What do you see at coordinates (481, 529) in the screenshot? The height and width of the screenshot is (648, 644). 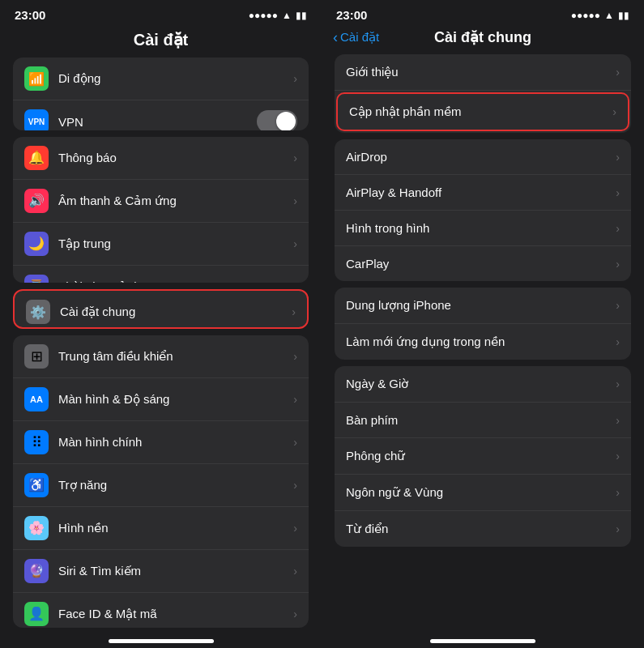 I see `tu-dien-label: Từ điển` at bounding box center [481, 529].